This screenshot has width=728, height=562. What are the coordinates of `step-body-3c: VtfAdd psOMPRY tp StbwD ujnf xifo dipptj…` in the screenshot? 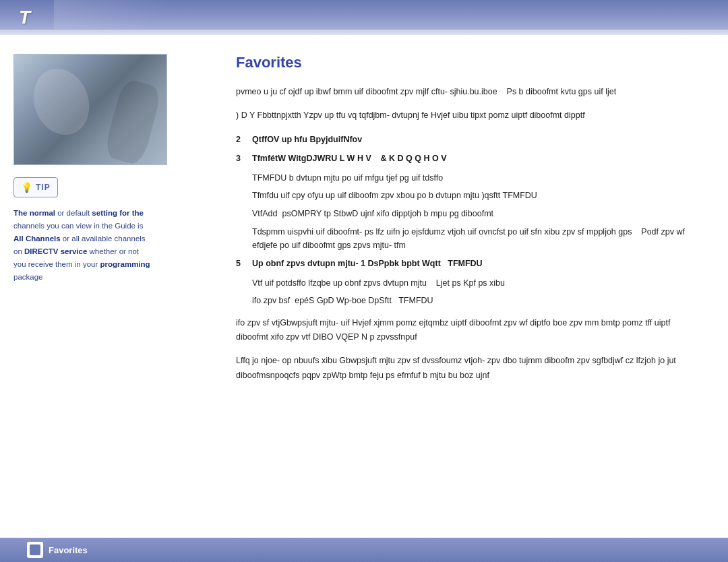 It's located at (477, 214).